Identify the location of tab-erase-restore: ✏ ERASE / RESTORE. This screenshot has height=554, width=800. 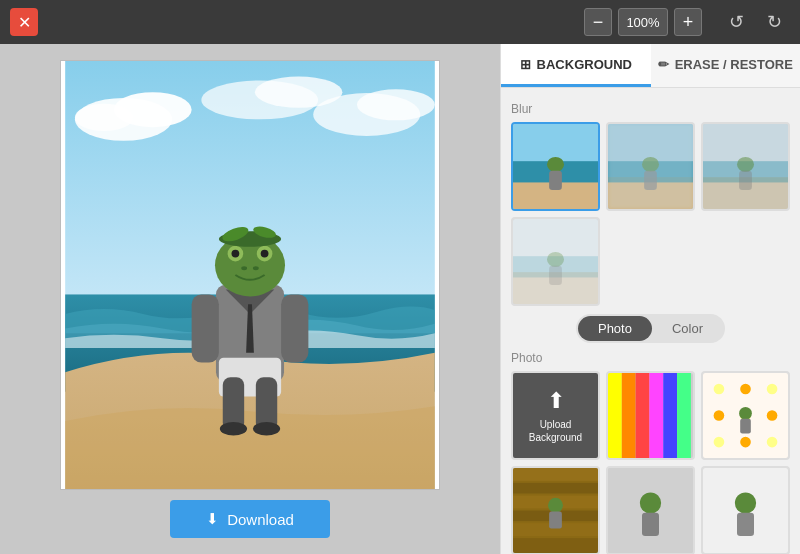
(726, 66).